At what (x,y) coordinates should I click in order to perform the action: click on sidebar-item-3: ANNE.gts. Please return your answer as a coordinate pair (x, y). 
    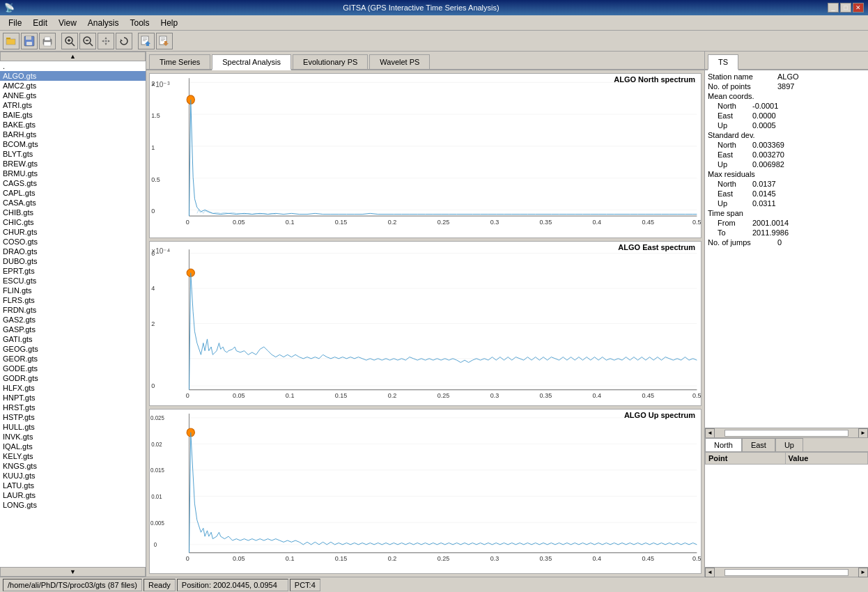
    Looking at the image, I should click on (72, 95).